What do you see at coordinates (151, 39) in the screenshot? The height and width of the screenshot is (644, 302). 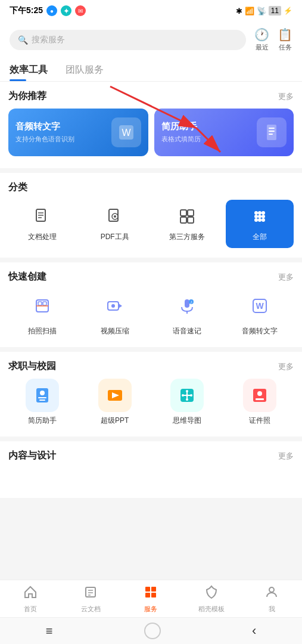 I see `search-area: 🔍 搜索服务 🕐 最近 📋 任务` at bounding box center [151, 39].